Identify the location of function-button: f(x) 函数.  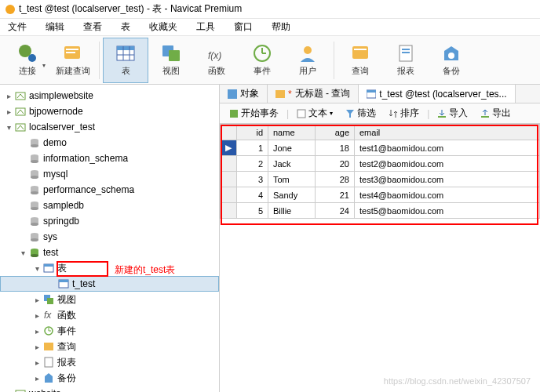
(217, 60).